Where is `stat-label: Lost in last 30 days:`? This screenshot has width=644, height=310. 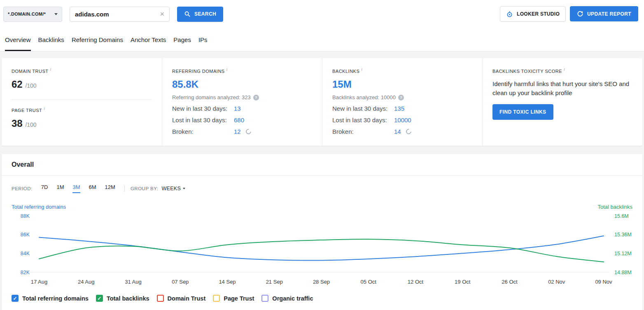 stat-label: Lost in last 30 days: is located at coordinates (363, 120).